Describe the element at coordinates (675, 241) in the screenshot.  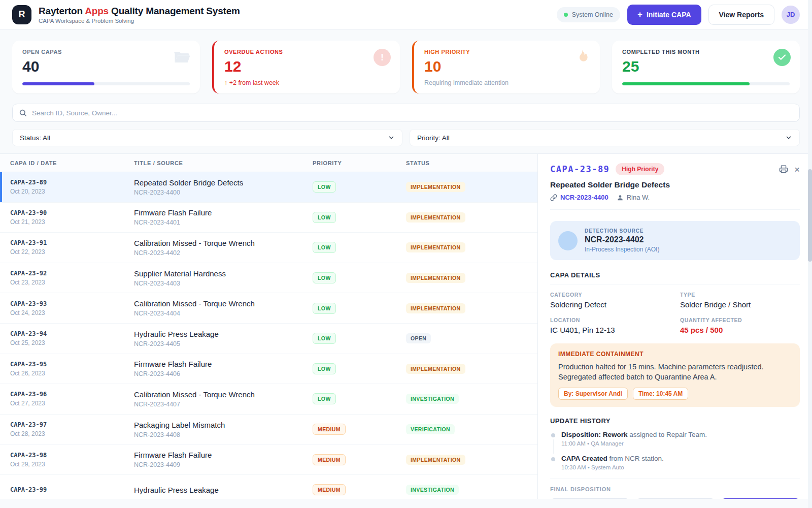
I see `detection-source-card: DETECTION SOURCE NCR-2023-4402 In-Proces…` at that location.